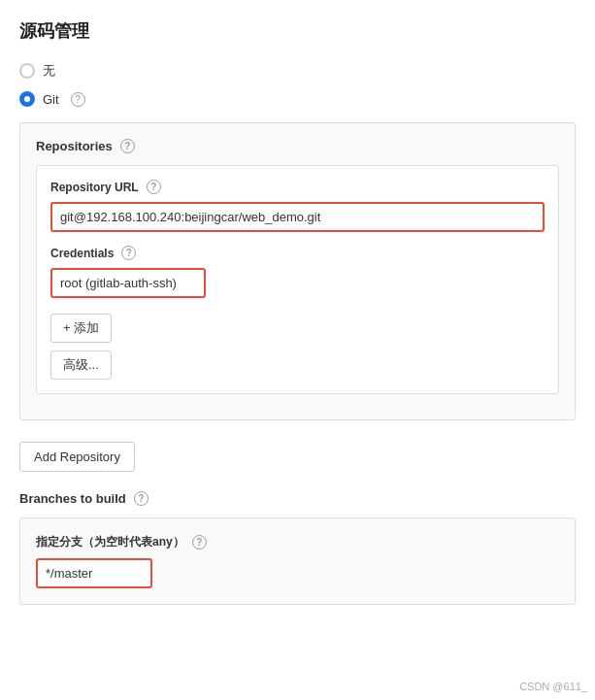 The image size is (595, 700). I want to click on branch-specifier-help-icon: ?, so click(200, 542).